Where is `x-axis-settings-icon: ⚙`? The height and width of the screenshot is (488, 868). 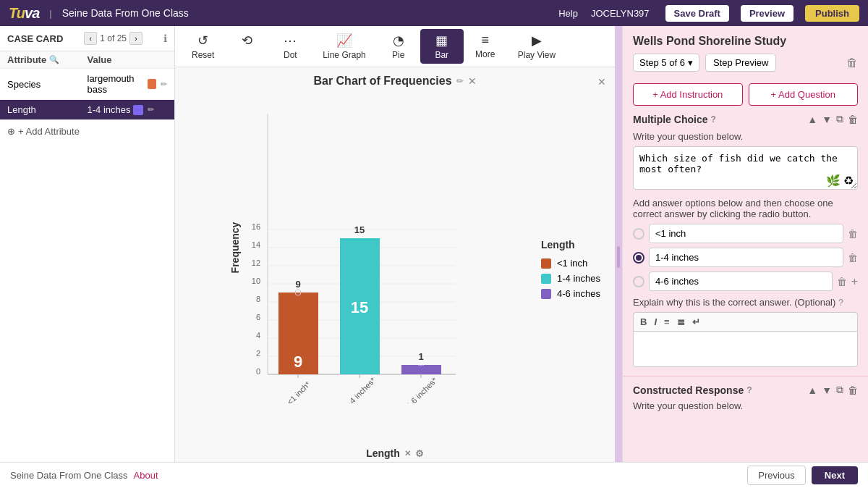 x-axis-settings-icon: ⚙ is located at coordinates (420, 453).